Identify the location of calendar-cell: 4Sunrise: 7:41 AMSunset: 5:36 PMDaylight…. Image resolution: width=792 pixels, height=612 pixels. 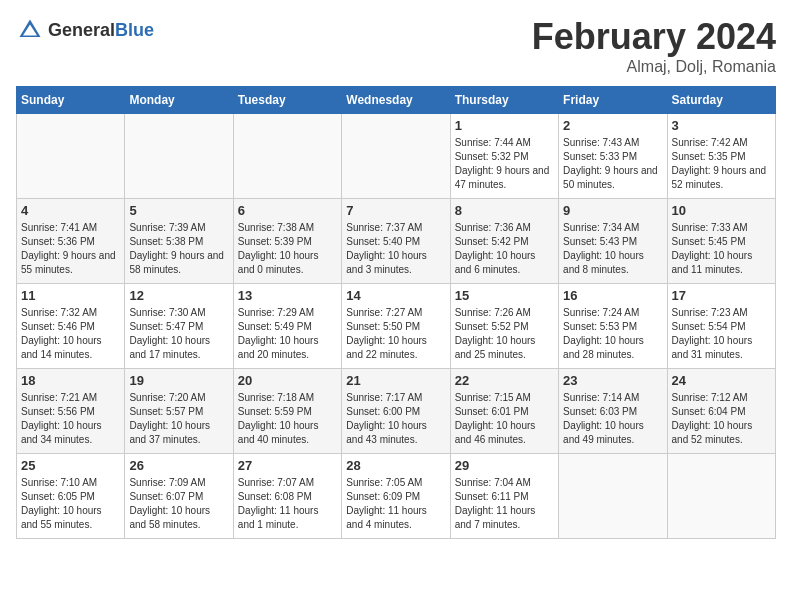
(71, 242).